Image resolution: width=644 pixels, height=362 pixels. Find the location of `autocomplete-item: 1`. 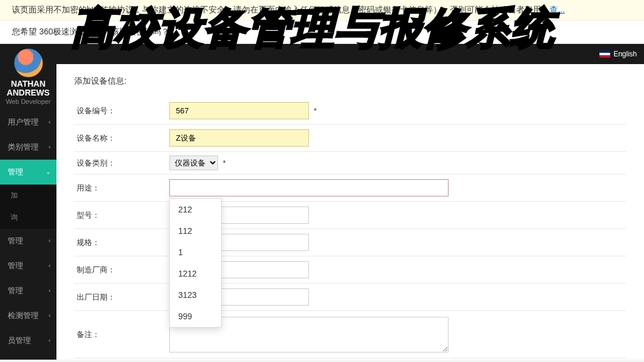

autocomplete-item: 1 is located at coordinates (195, 252).